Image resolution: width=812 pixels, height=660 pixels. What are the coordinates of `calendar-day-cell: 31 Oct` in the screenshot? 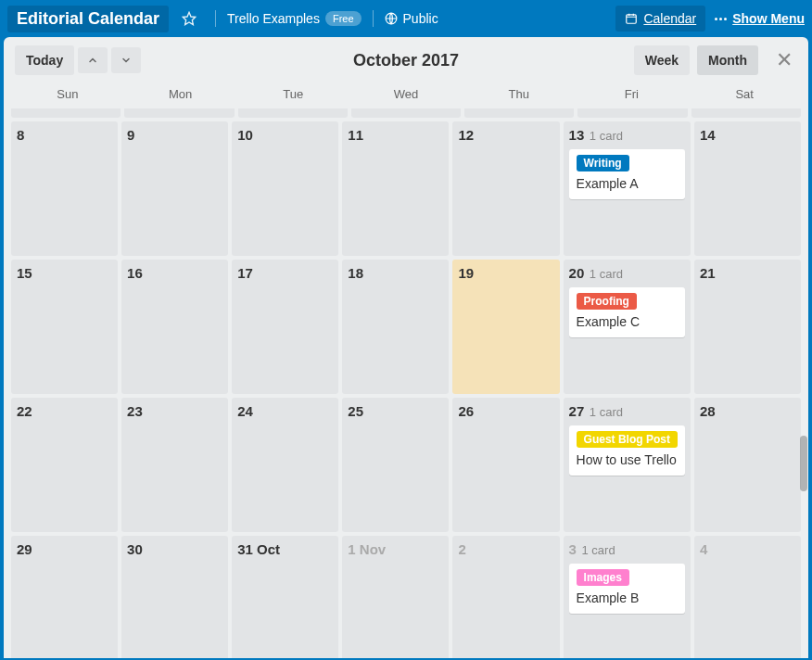 It's located at (285, 597).